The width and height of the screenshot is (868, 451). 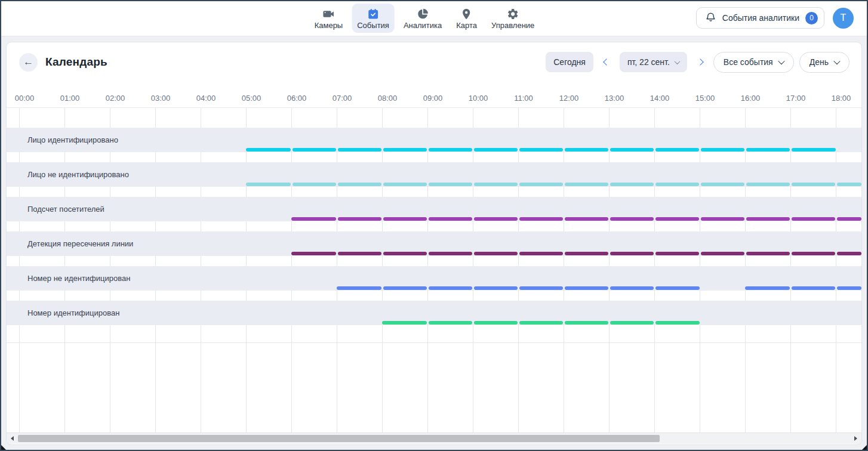 I want to click on nav-item-video-camera: Камеры, so click(x=329, y=18).